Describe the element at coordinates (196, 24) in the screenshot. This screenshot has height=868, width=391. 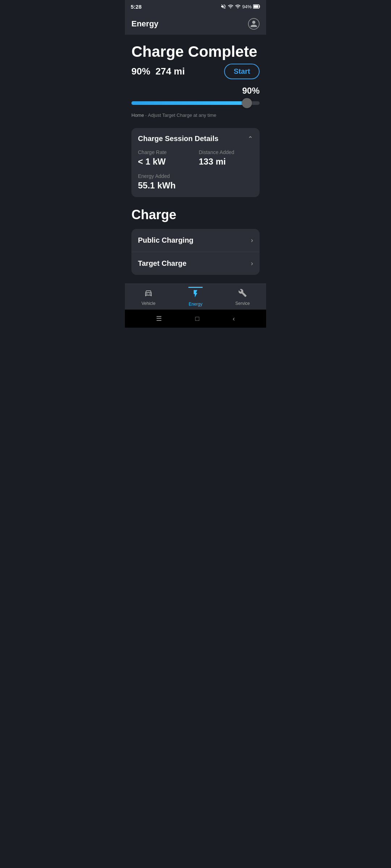
I see `app-header: Energy` at that location.